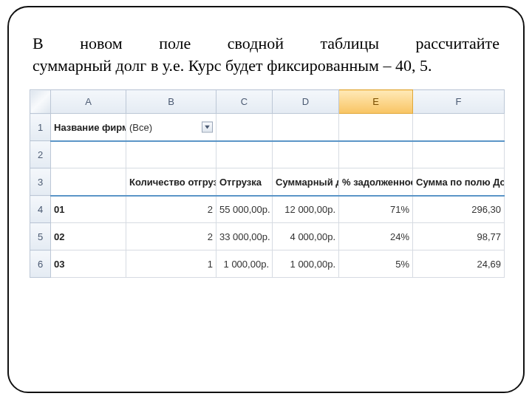 The height and width of the screenshot is (399, 532). What do you see at coordinates (267, 236) in the screenshot?
I see `row-5: 5 02 2 33 000,00р. 4 000,00р. 24% 98,77` at bounding box center [267, 236].